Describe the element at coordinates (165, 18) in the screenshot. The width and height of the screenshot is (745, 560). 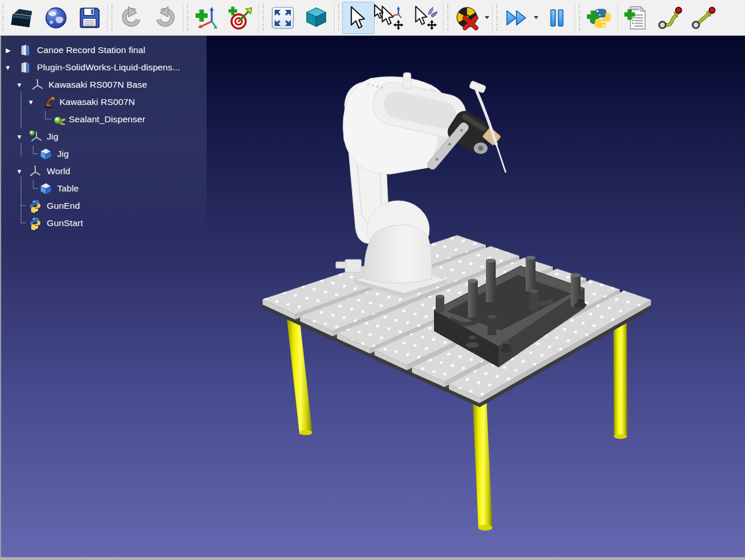
I see `redo-arrow-icon` at that location.